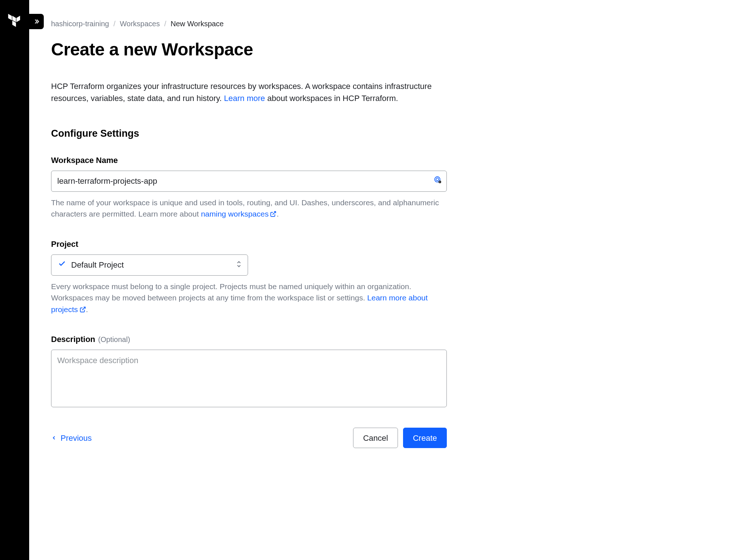 The image size is (747, 560). What do you see at coordinates (15, 280) in the screenshot?
I see `sidebar` at bounding box center [15, 280].